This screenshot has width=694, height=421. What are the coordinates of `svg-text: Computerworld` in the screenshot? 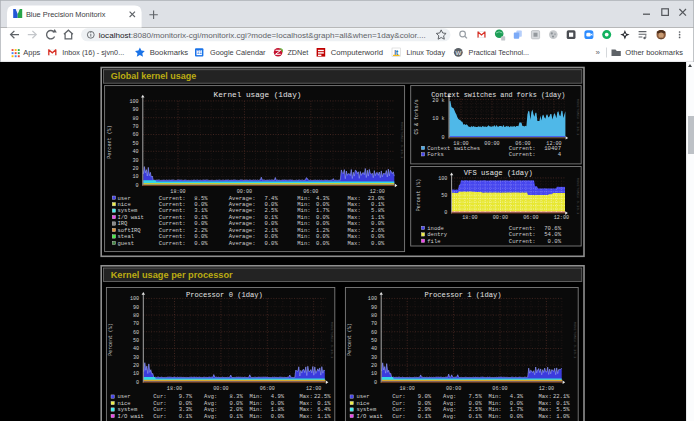 It's located at (357, 52).